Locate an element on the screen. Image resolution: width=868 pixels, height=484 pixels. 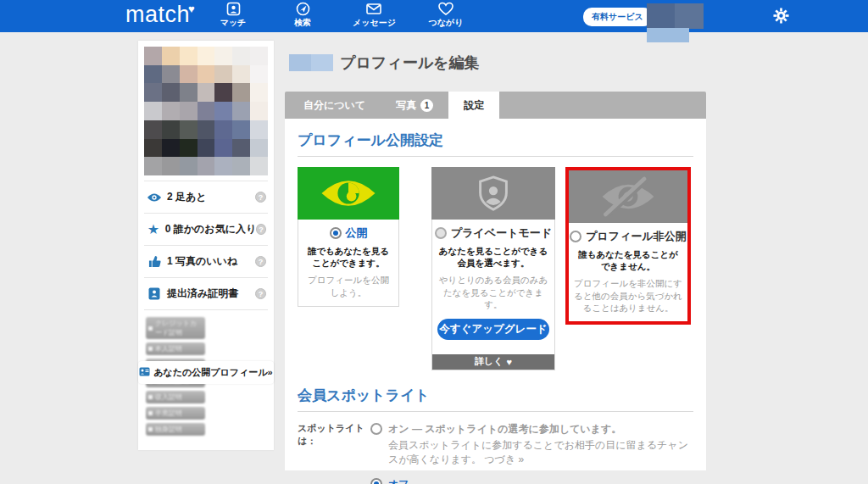
main-nav: マッチ 検索 メッセージ つながり is located at coordinates (339, 15).